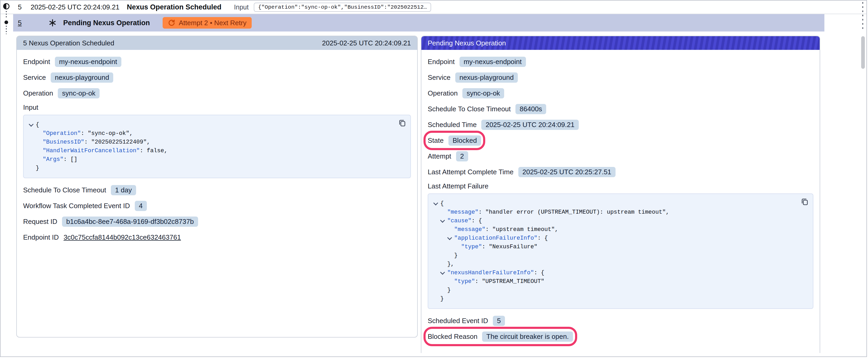  What do you see at coordinates (53, 23) in the screenshot?
I see `pending-asterisk-icon` at bounding box center [53, 23].